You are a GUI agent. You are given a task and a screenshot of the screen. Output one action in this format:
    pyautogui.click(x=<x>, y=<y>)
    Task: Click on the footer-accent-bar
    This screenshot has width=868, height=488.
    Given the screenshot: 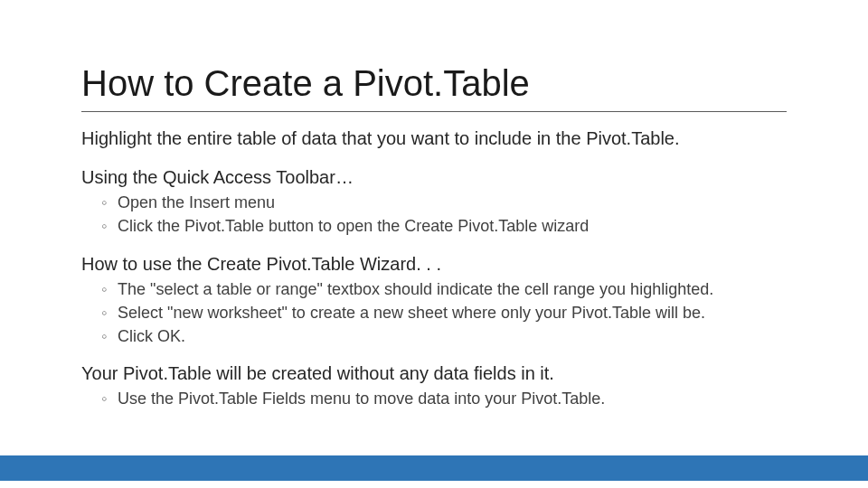 What is the action you would take?
    pyautogui.click(x=434, y=468)
    